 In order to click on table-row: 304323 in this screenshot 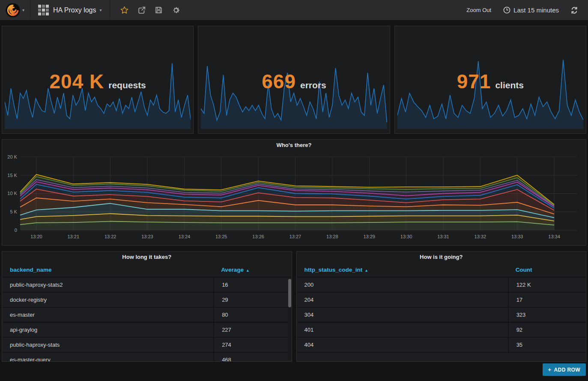, I will do `click(442, 315)`.